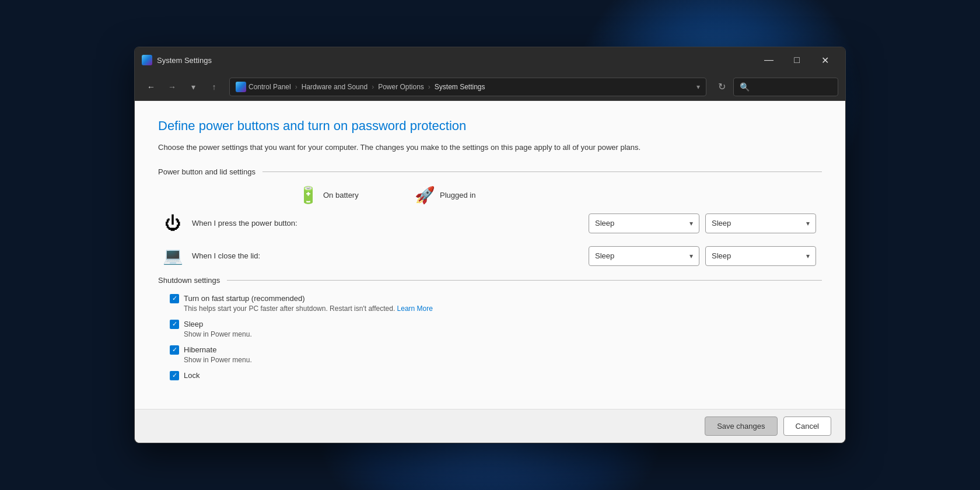 The width and height of the screenshot is (980, 490). I want to click on lid-icon: 💻, so click(173, 256).